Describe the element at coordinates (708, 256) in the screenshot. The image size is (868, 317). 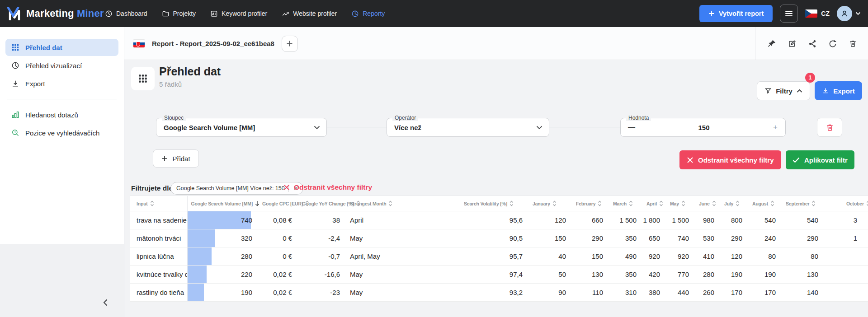
I see `table-cell: 410` at that location.